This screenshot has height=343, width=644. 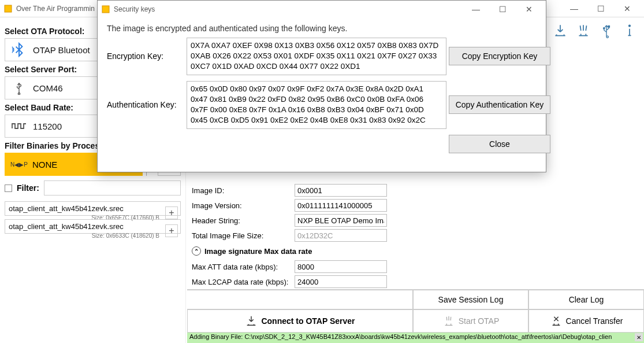 What do you see at coordinates (500, 56) in the screenshot?
I see `copy-encryption-key-button: Copy Encryption Key` at bounding box center [500, 56].